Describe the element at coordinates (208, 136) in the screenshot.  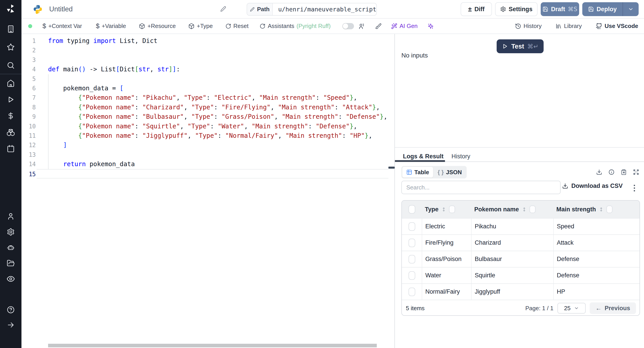
I see `code-line: 11 {"Pokemon name": "Jigglypuff", "Type"…` at that location.